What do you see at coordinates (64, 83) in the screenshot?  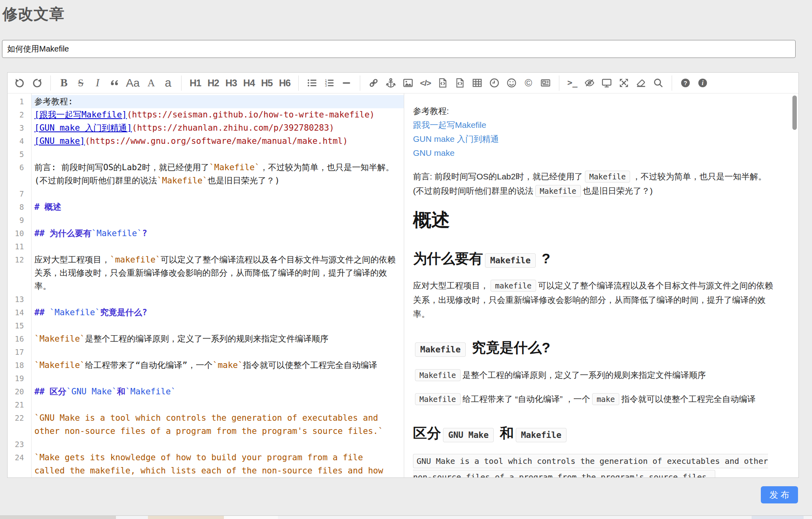 I see `bold-button: B` at bounding box center [64, 83].